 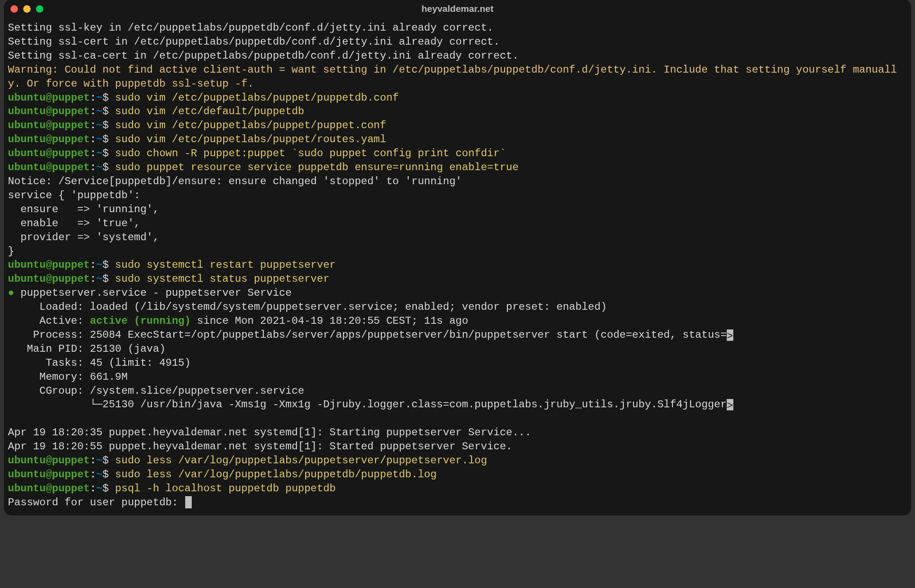 I want to click on output-line: ensure => 'running',, so click(x=458, y=210).